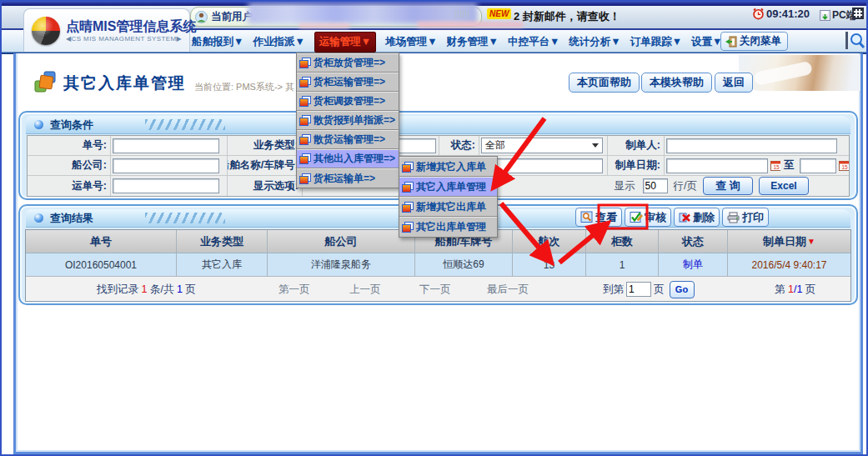  I want to click on clock-time: 09:41:20, so click(788, 13).